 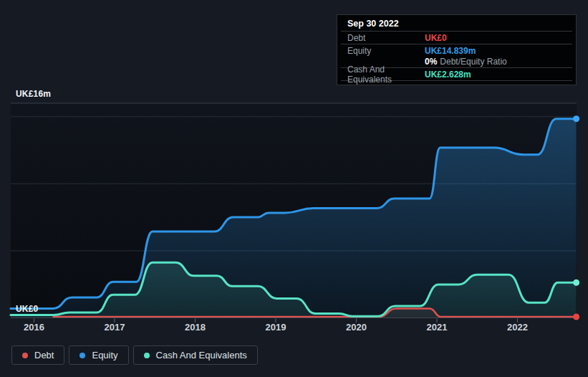 I want to click on x-tick-label: 2019, so click(x=276, y=327).